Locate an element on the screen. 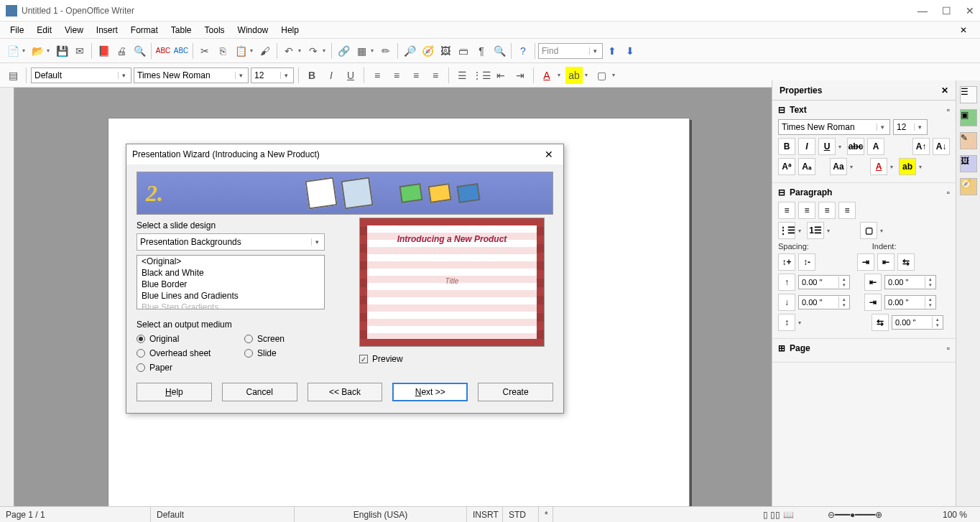 The height and width of the screenshot is (522, 980). style-combo: Default▾ is located at coordinates (81, 75).